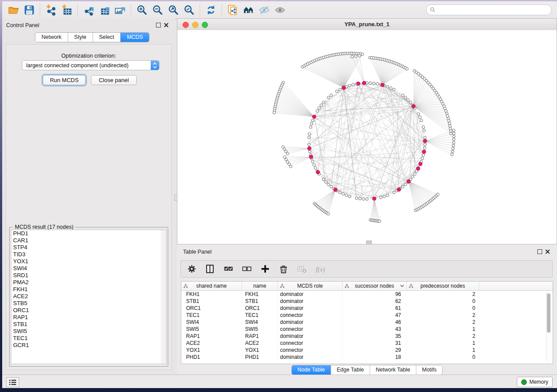  Describe the element at coordinates (173, 10) in the screenshot. I see `zoom-fit-button` at that location.